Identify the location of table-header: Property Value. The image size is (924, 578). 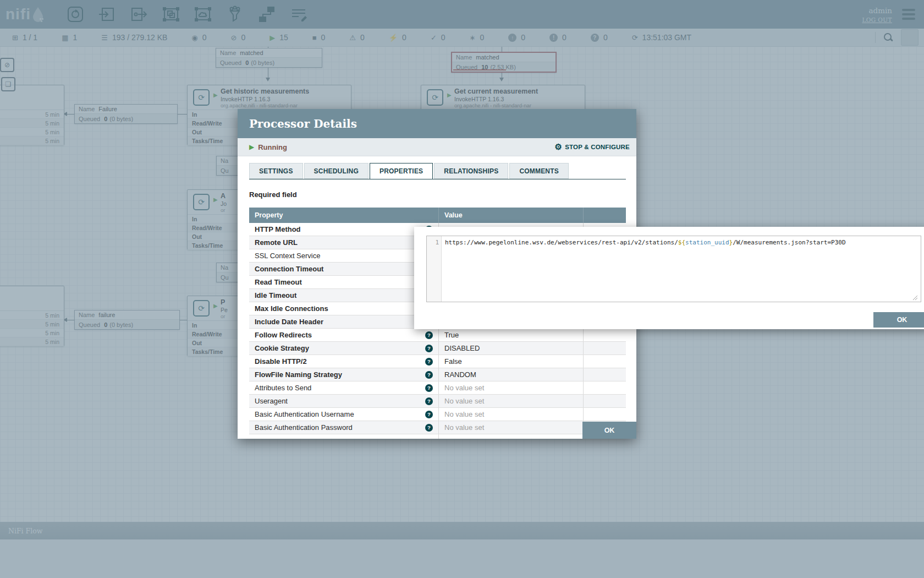
(438, 215).